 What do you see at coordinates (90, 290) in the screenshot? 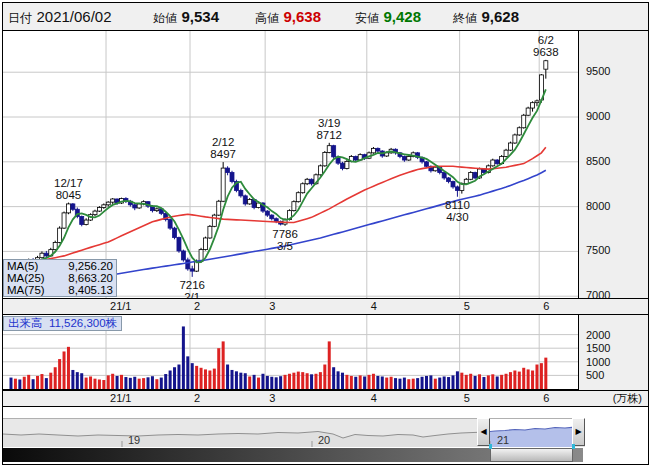
I see `ma75-value: 8,405.13` at bounding box center [90, 290].